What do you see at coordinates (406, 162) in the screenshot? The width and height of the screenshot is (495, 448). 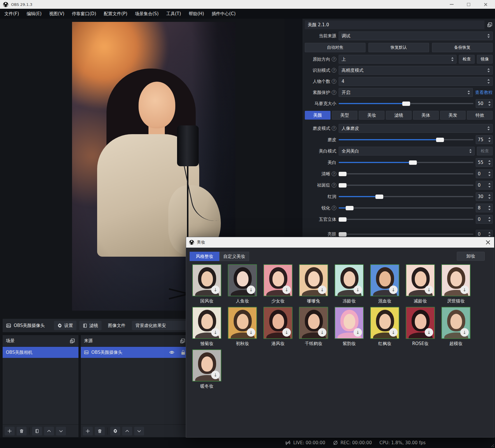 I see `meibai-slider` at bounding box center [406, 162].